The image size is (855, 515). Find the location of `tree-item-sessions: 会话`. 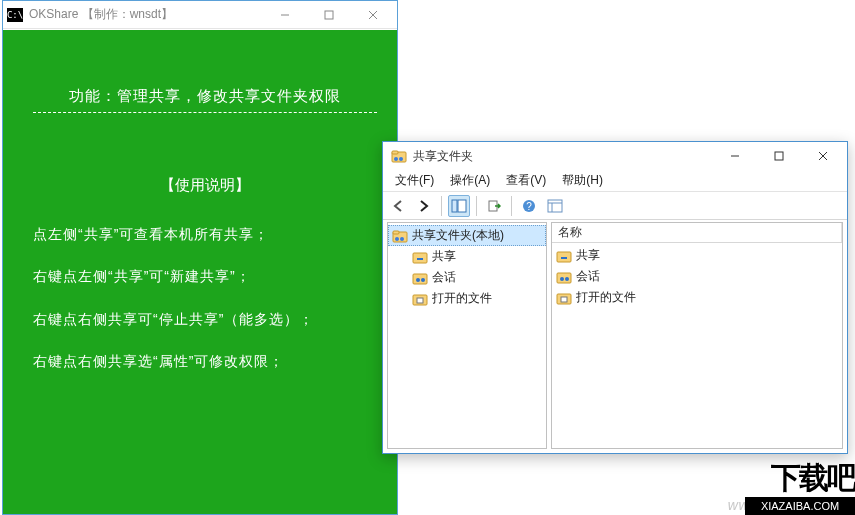

tree-item-sessions: 会话 is located at coordinates (467, 278).